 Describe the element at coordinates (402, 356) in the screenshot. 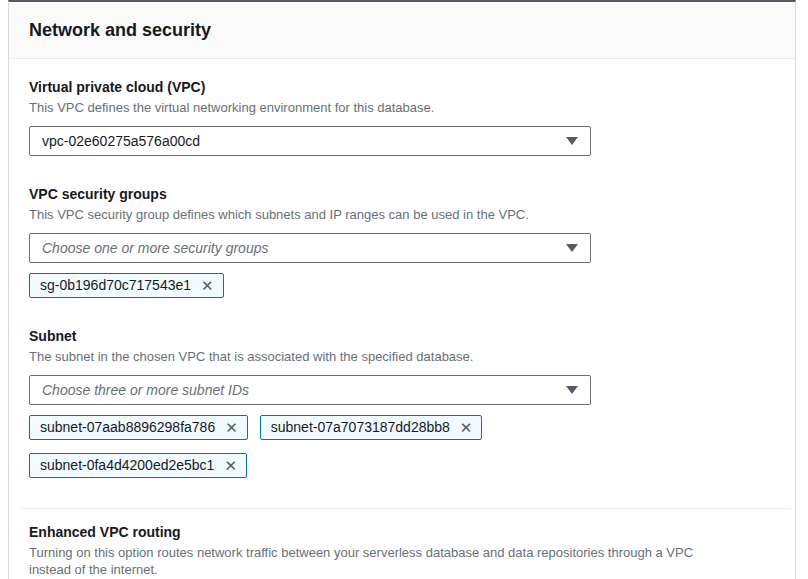

I see `subnet-description: The subnet in the chosen VPC that is ass…` at that location.